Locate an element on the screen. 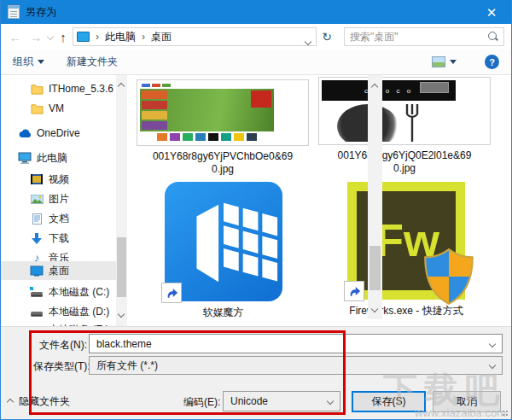 The width and height of the screenshot is (512, 420). close-icon: ✕ is located at coordinates (492, 12).